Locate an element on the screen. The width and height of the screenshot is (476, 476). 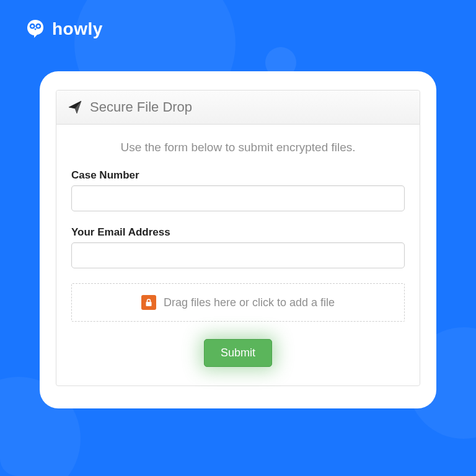
submit-button: Submit is located at coordinates (238, 353).